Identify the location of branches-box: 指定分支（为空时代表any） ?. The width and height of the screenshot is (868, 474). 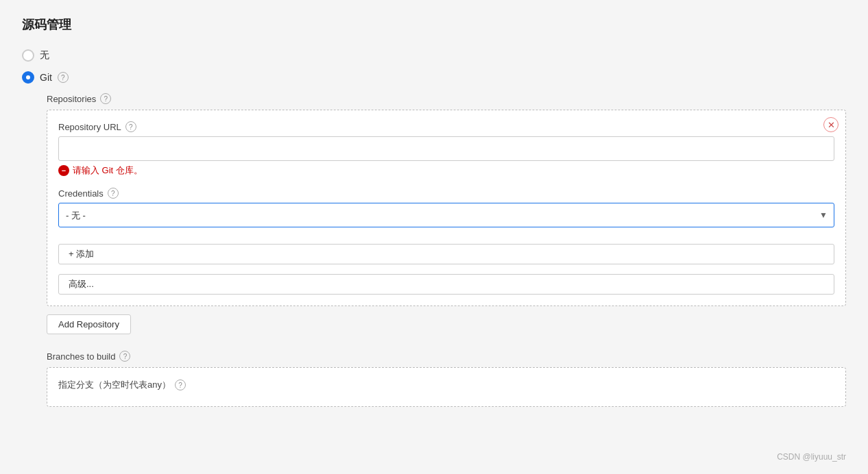
(446, 387).